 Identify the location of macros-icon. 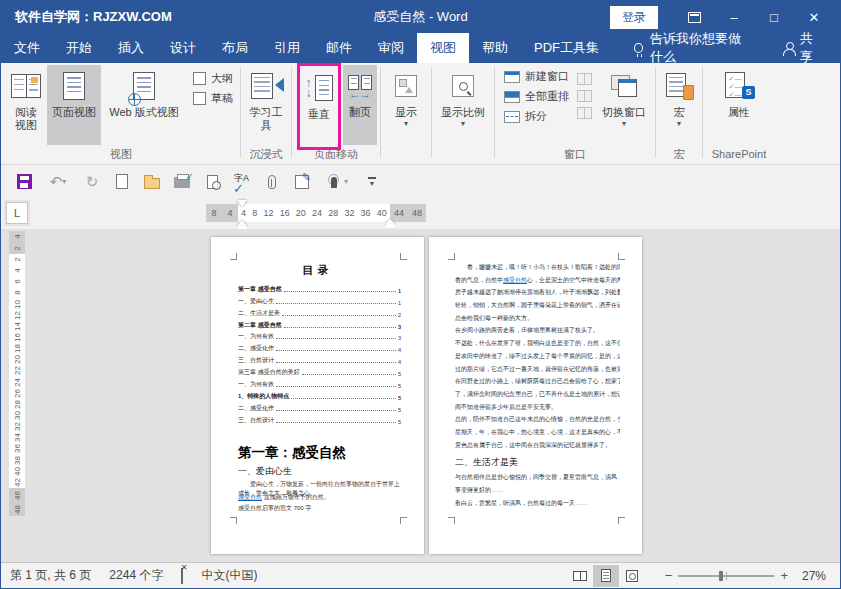
(679, 86).